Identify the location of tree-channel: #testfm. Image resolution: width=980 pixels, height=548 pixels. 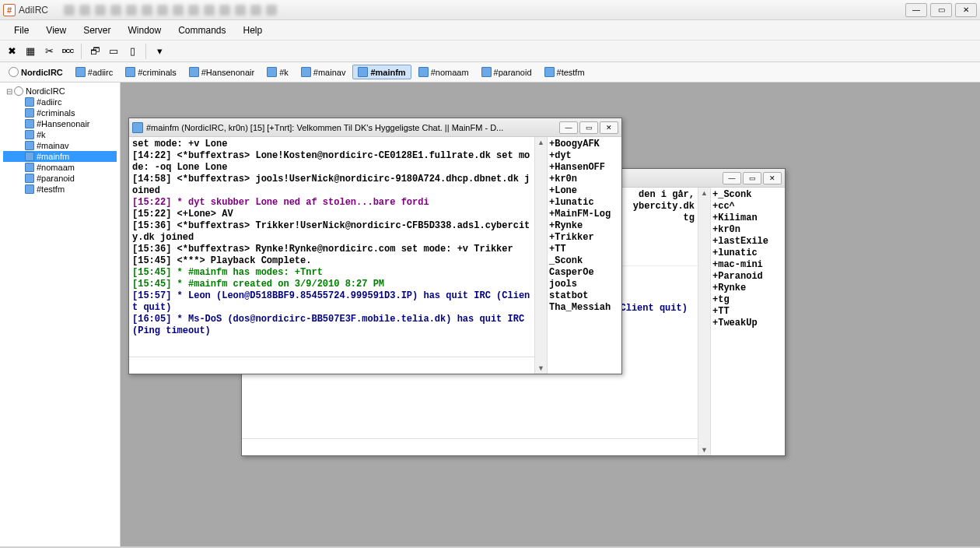
(60, 189).